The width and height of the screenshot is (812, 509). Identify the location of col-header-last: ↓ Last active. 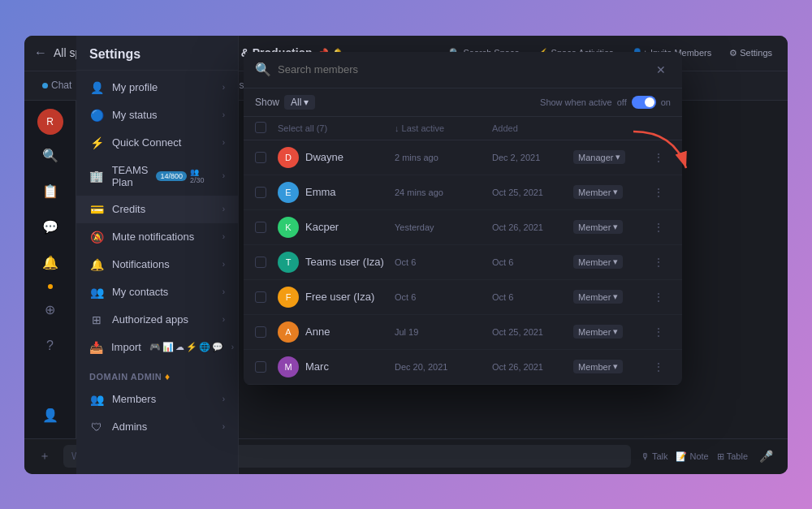
(443, 128).